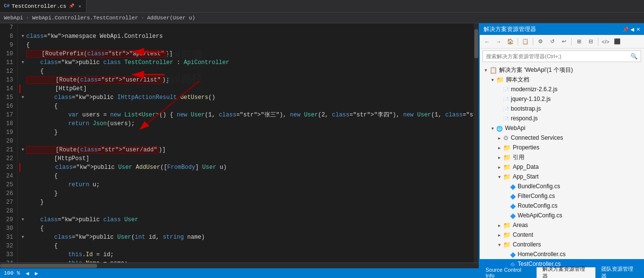 The height and width of the screenshot is (278, 644). I want to click on search-input, so click(558, 56).